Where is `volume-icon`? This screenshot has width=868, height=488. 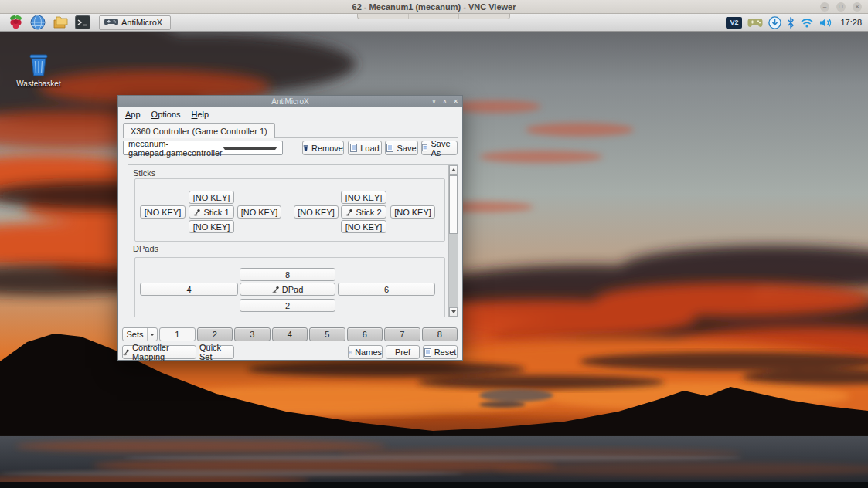 volume-icon is located at coordinates (825, 23).